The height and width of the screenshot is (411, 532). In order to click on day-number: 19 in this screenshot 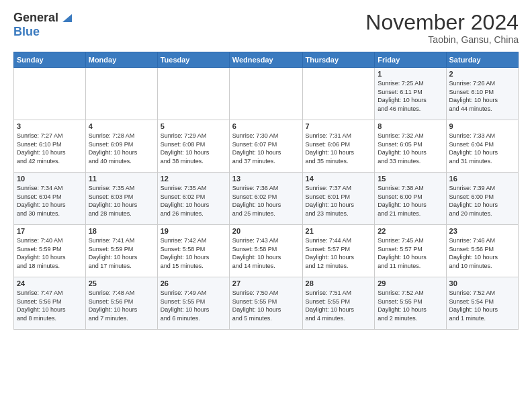, I will do `click(193, 231)`.